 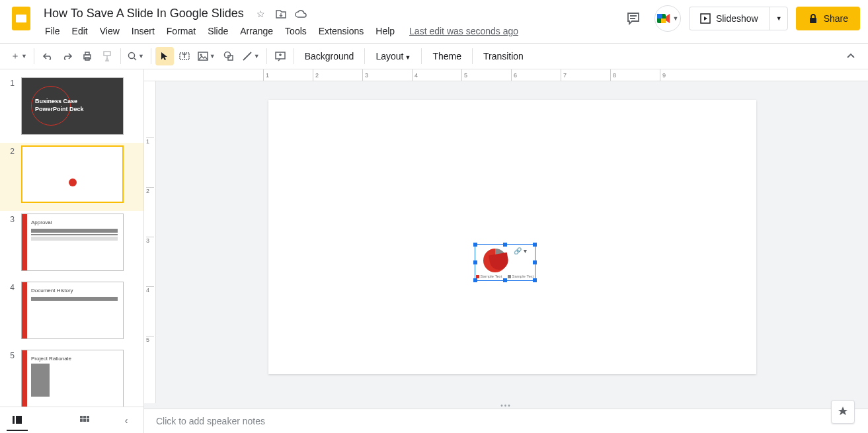 I want to click on selected-chart-object: 🔗 ▾ Sample Text Sample Text, so click(x=505, y=262).